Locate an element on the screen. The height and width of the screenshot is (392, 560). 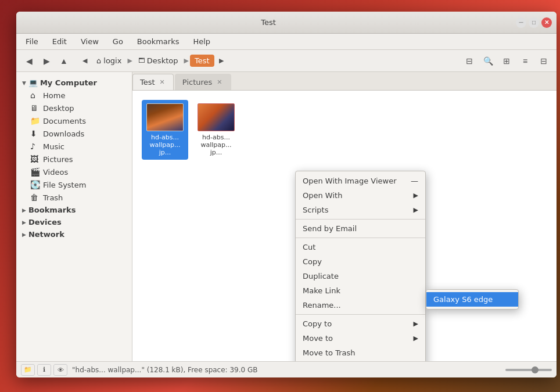
toggle-sidebar-button: ⊟ is located at coordinates (469, 61).